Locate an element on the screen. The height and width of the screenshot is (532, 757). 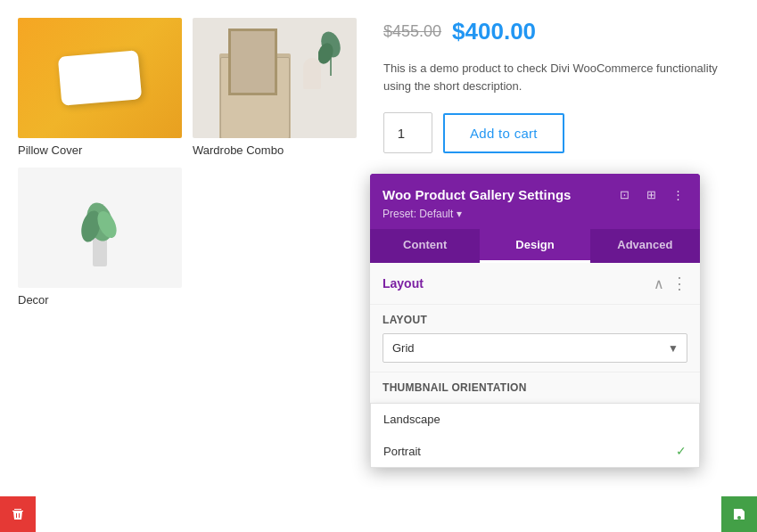
product-item-decor: Decor is located at coordinates (100, 237).